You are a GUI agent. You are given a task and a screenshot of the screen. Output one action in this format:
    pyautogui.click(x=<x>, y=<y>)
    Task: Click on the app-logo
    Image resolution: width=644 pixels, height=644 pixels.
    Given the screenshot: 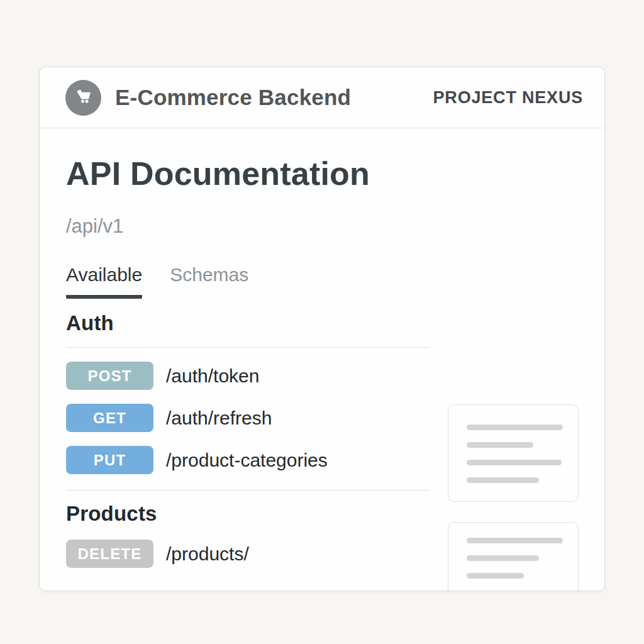 What is the action you would take?
    pyautogui.click(x=83, y=98)
    